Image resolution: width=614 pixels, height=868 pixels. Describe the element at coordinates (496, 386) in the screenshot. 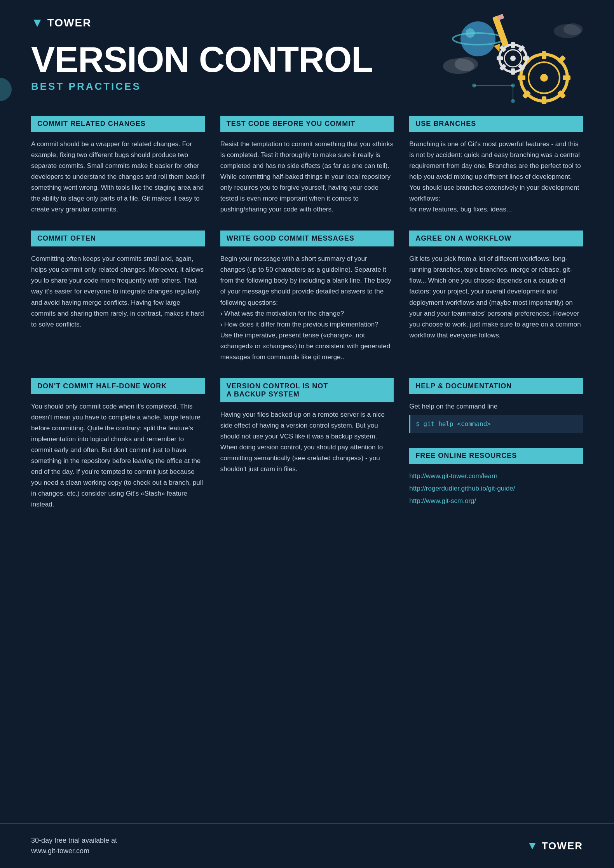

I see `section-header-help-docs: HELP & DOCUMENTATION` at that location.